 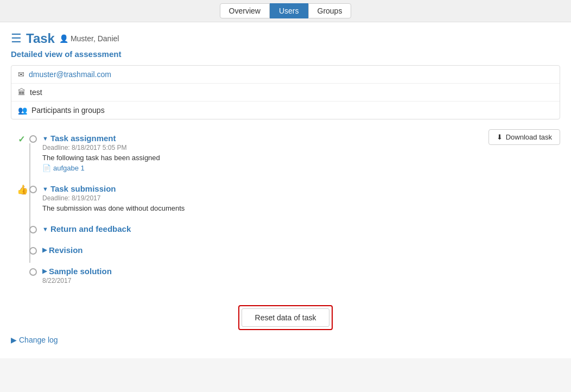 What do you see at coordinates (245, 11) in the screenshot?
I see `tab-overview: Overview` at bounding box center [245, 11].